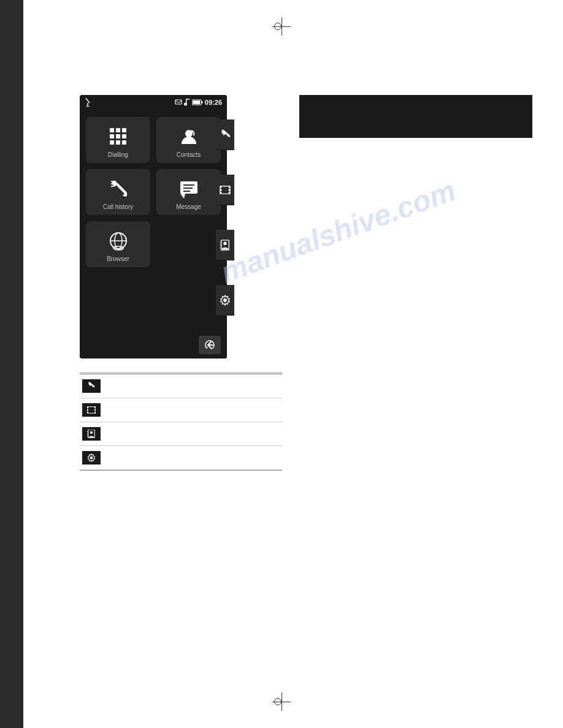 This screenshot has height=728, width=563. Describe the element at coordinates (189, 207) in the screenshot. I see `message-label: Message` at that location.